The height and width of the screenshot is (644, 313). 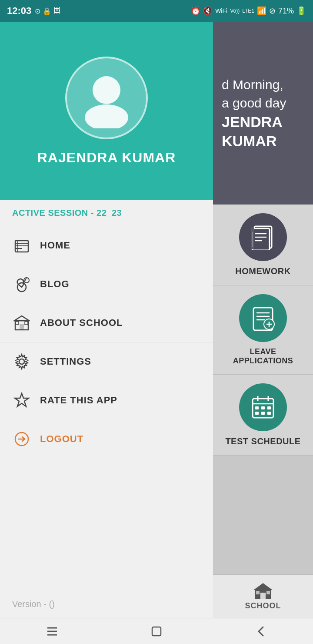 What do you see at coordinates (263, 415) in the screenshot?
I see `feature-test-schedule: TEST SCHEDULE` at bounding box center [263, 415].